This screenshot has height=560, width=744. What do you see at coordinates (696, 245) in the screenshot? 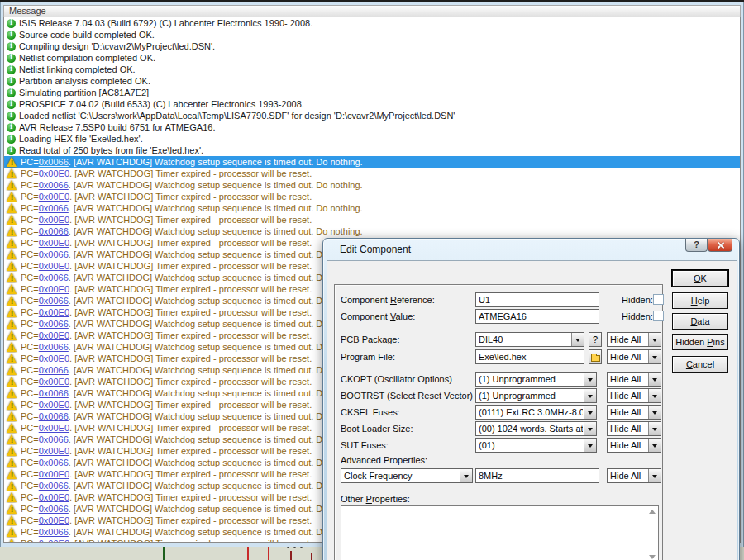
I see `dialog-help-button: ?` at bounding box center [696, 245].